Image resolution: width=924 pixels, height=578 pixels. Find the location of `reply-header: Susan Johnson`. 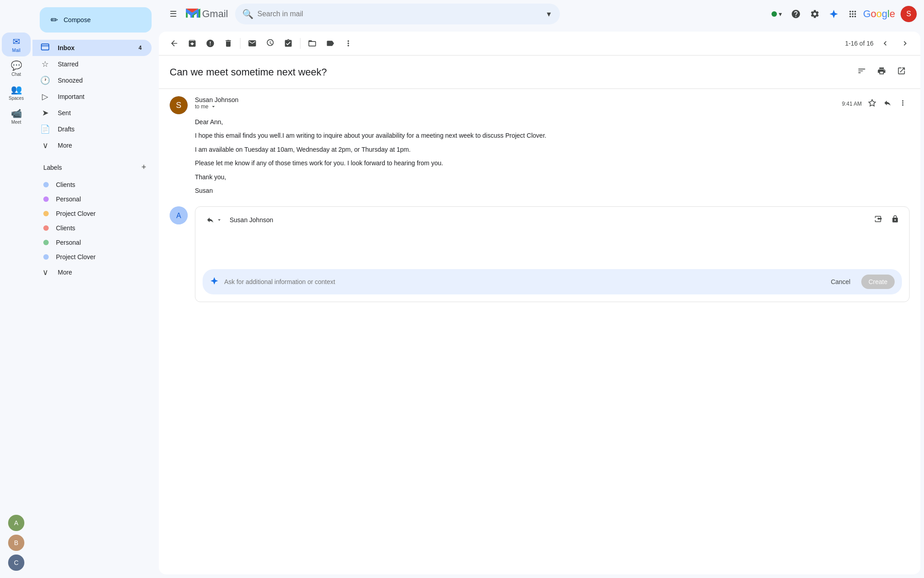

reply-header: Susan Johnson is located at coordinates (552, 220).